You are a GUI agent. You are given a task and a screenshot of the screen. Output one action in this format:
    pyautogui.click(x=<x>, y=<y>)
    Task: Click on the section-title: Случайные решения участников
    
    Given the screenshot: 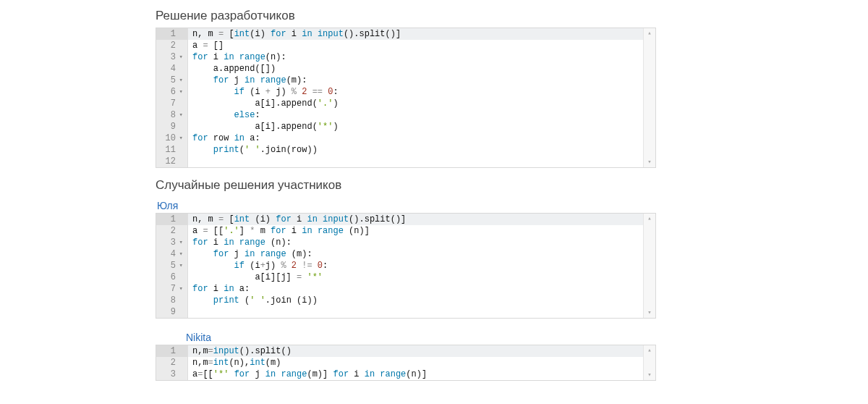 What is the action you would take?
    pyautogui.click(x=479, y=185)
    